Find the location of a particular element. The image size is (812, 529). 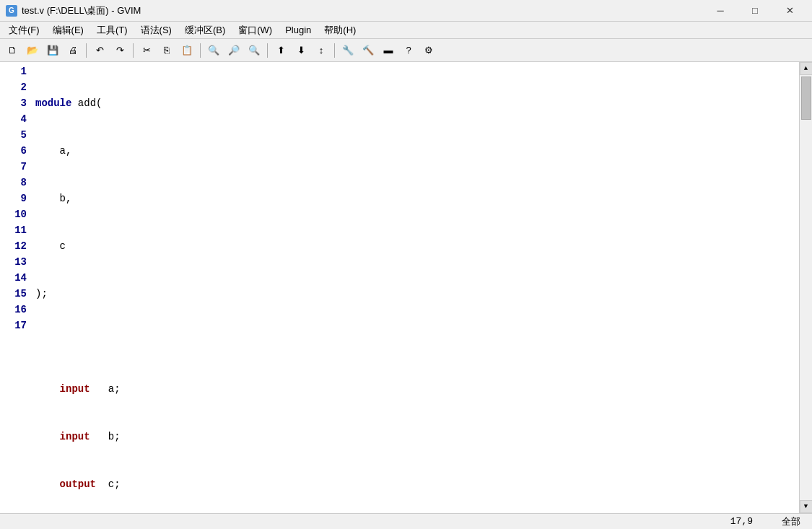

line-num-12: 12 is located at coordinates (14, 246).